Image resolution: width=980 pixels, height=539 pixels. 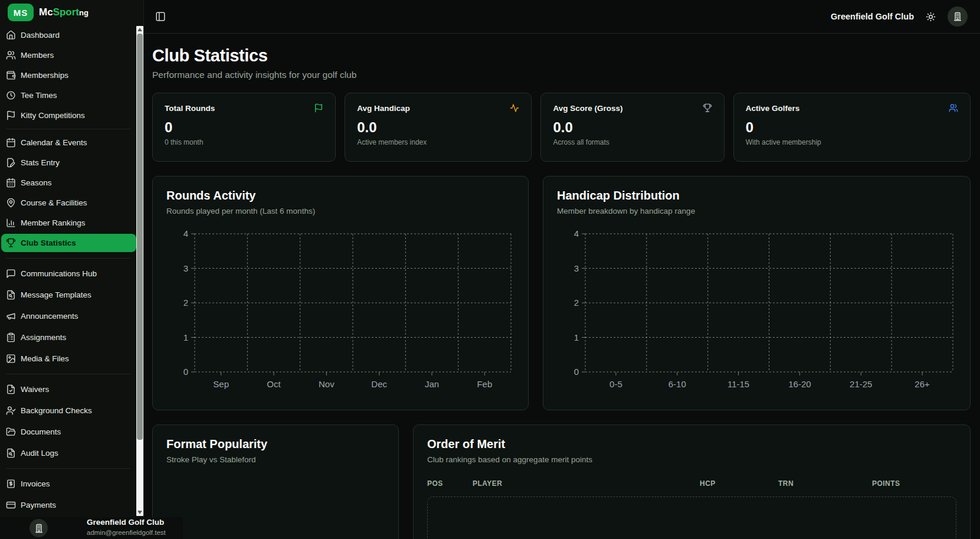 I want to click on sidebar-item-seasons: Seasons, so click(x=68, y=183).